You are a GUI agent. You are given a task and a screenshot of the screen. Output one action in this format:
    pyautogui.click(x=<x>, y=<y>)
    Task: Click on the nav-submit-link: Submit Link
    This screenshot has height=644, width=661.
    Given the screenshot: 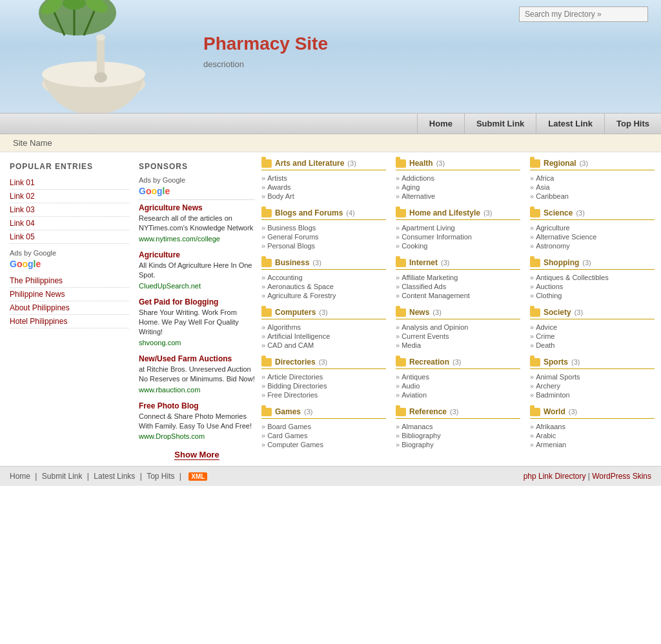 What is the action you would take?
    pyautogui.click(x=500, y=124)
    